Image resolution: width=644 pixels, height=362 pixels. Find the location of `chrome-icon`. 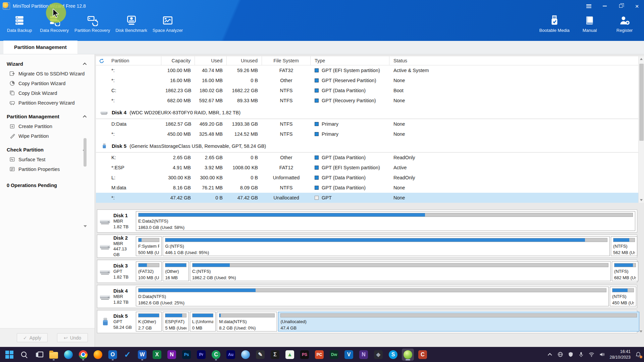

chrome-icon is located at coordinates (83, 355).